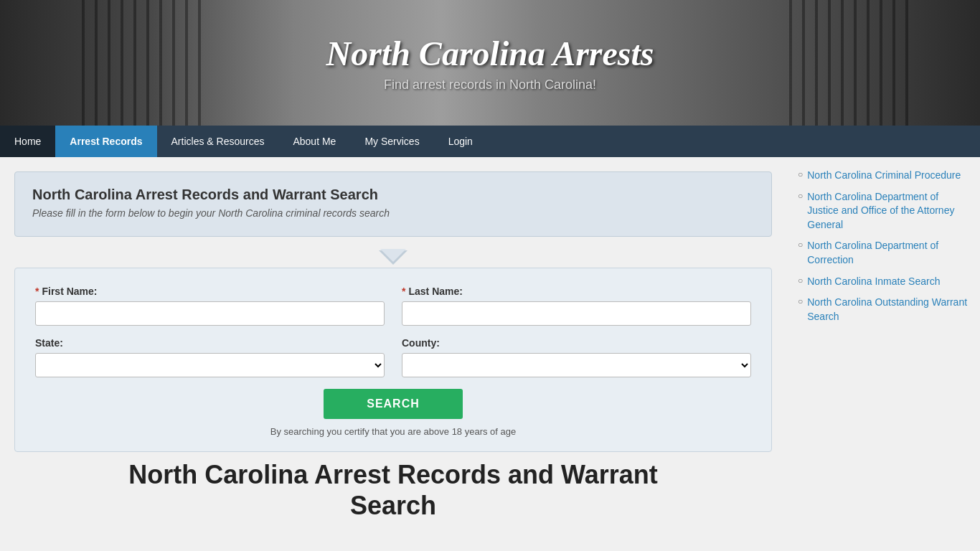 This screenshot has height=551, width=980. What do you see at coordinates (393, 259) in the screenshot?
I see `card-pointer` at bounding box center [393, 259].